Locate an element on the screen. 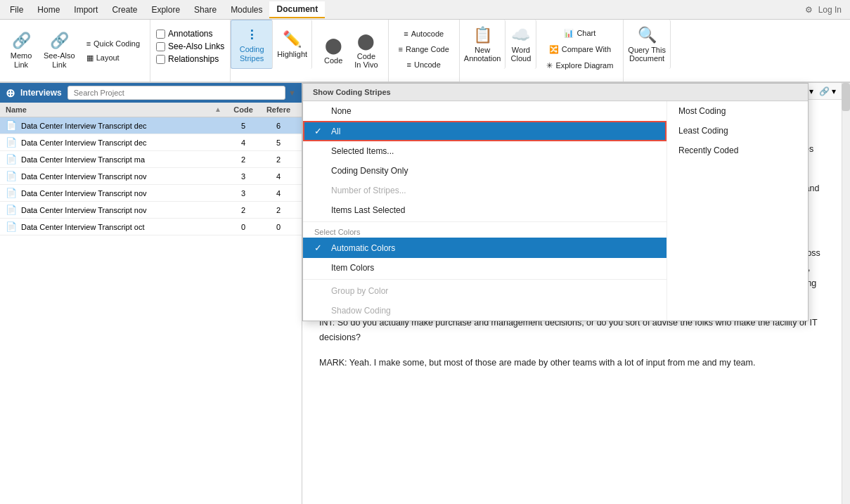 The width and height of the screenshot is (850, 504). search-input is located at coordinates (176, 93).